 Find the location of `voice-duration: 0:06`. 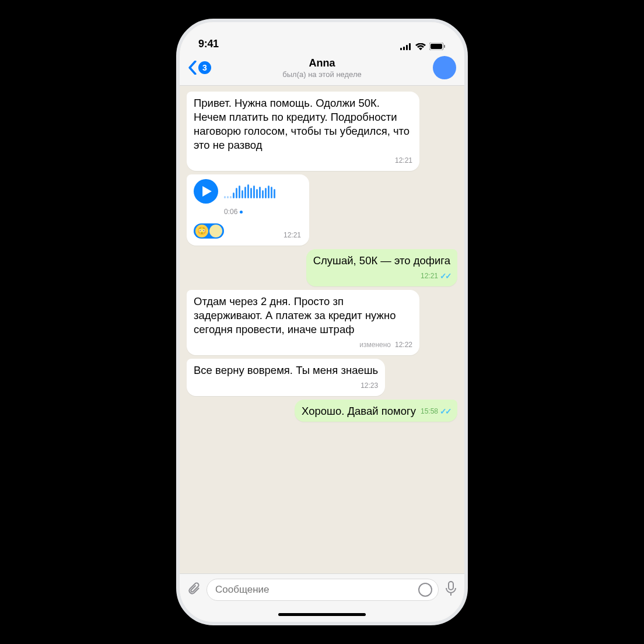

voice-duration: 0:06 is located at coordinates (231, 212).